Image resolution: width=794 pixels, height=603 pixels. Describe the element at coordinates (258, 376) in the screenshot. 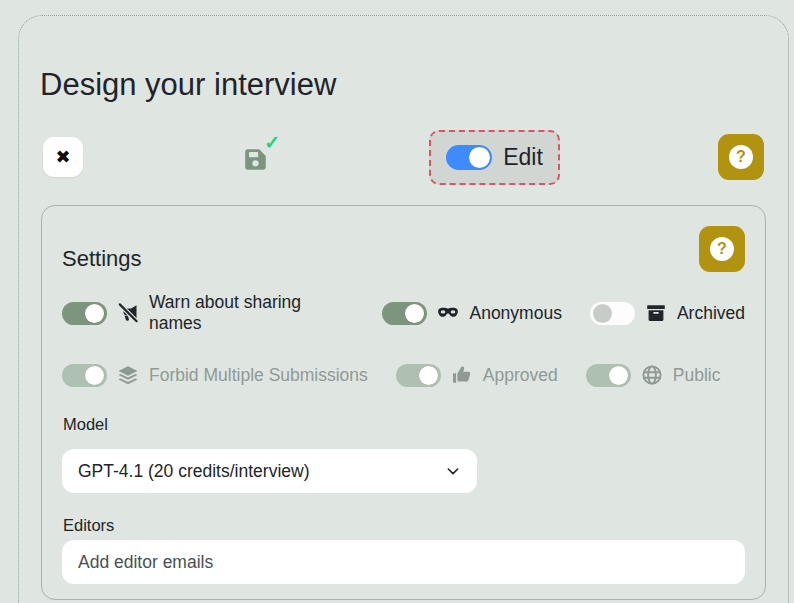

I see `toggle-label: Forbid Multiple Submissions` at that location.